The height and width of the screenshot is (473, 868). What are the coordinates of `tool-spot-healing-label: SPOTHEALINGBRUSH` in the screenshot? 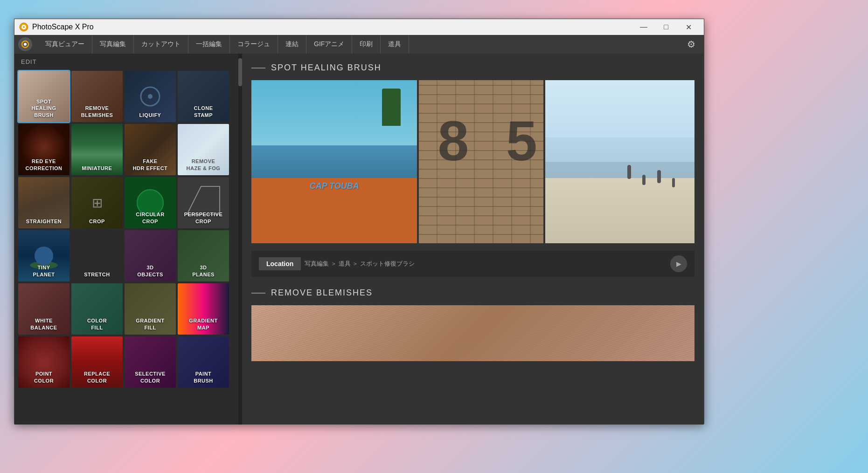 It's located at (44, 108).